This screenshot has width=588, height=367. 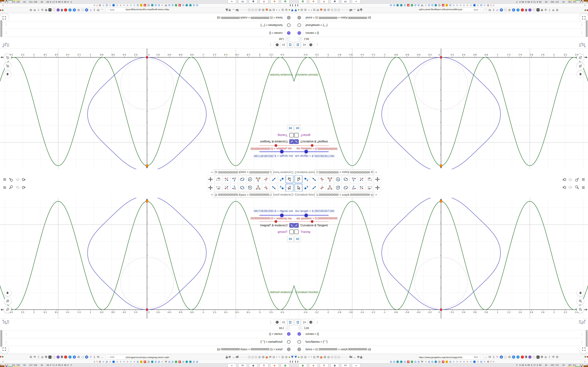 I want to click on launcher-settings: ⚙, so click(x=264, y=2).